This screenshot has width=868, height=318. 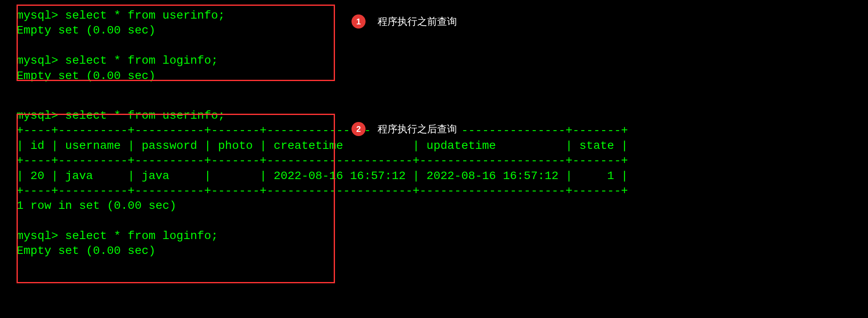 I want to click on annotation-label-before: 程序执行之前查询, so click(x=417, y=22).